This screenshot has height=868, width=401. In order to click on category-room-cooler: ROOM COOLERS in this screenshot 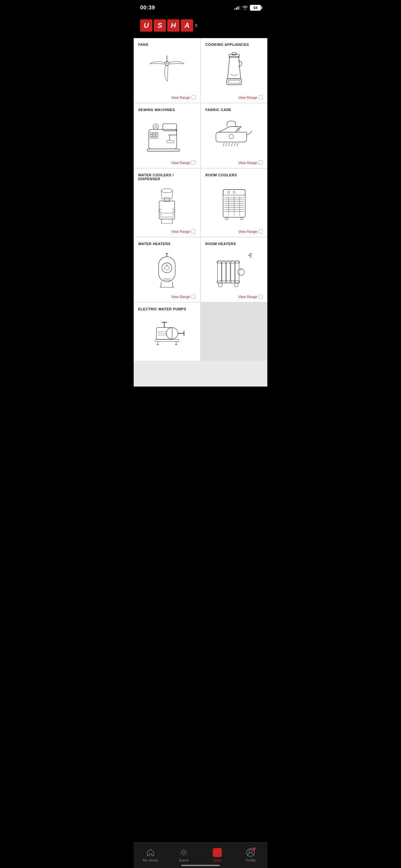, I will do `click(234, 203)`.